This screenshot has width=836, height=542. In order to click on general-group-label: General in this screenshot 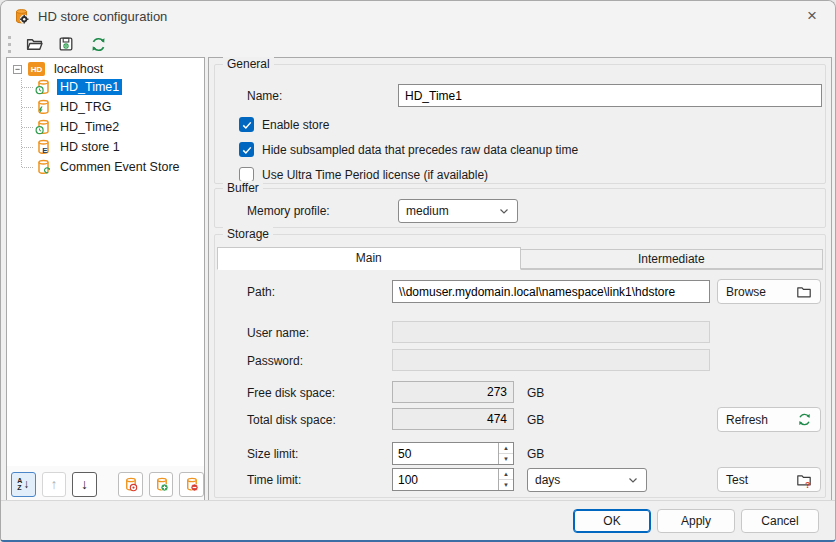, I will do `click(248, 64)`.